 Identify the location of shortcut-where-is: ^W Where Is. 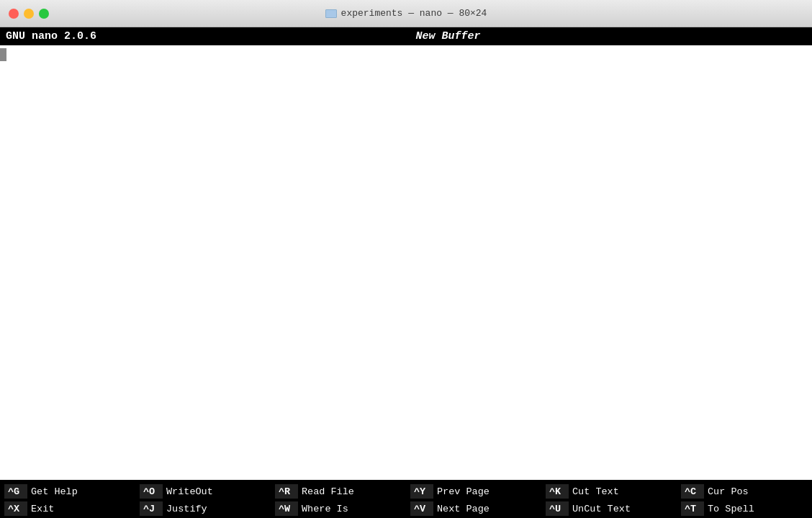
(338, 509).